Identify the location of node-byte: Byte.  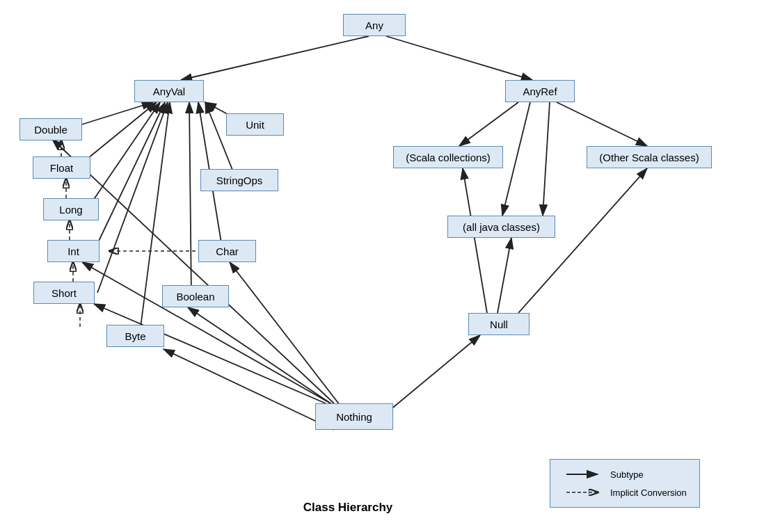
(135, 336).